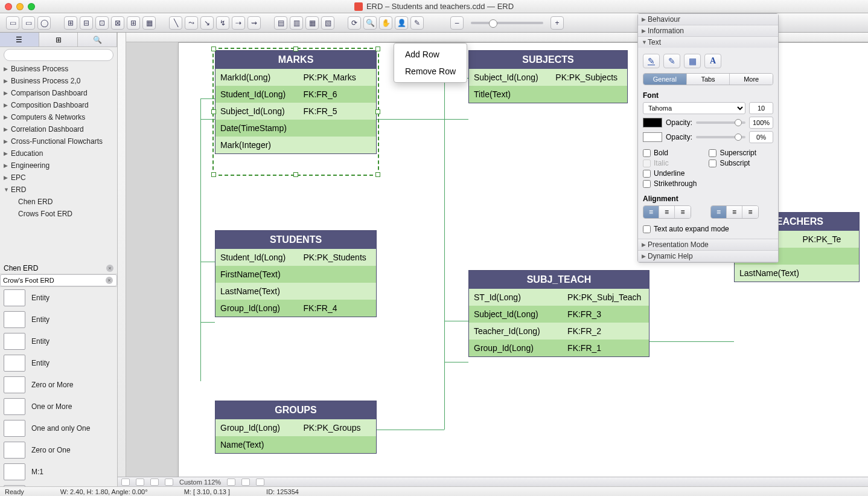 The width and height of the screenshot is (868, 496). Describe the element at coordinates (296, 77) in the screenshot. I see `table-row: MarkId(Long)PK:PK_Marks` at that location.